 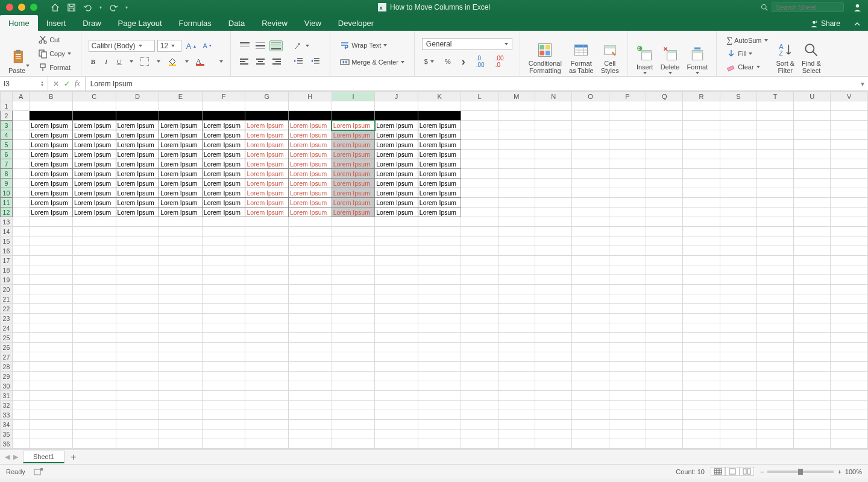 I want to click on cell-Q20, so click(x=664, y=290).